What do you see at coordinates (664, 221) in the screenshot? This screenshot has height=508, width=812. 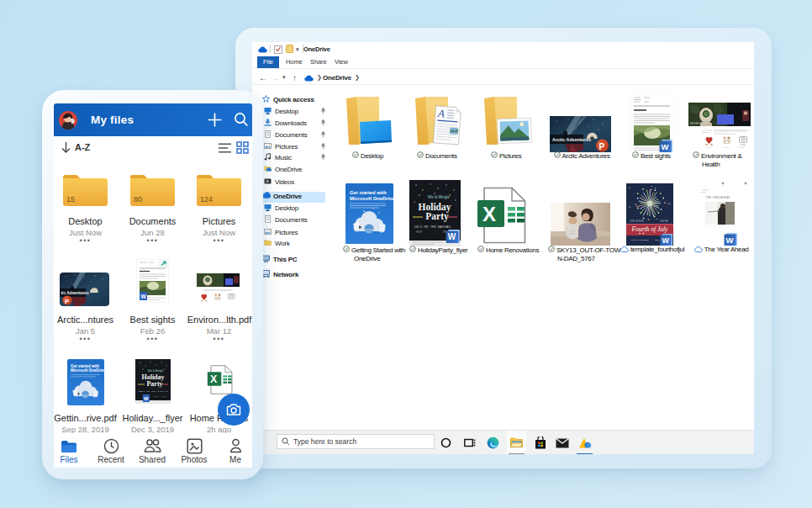 I see `svg-text: 6:00 PM` at bounding box center [664, 221].